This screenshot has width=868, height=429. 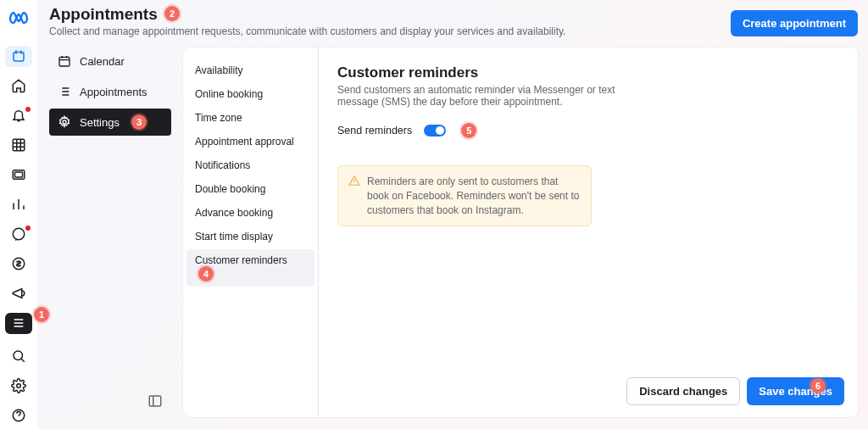 What do you see at coordinates (110, 93) in the screenshot?
I see `section-nav: Calendar Appointments Settings 3` at bounding box center [110, 93].